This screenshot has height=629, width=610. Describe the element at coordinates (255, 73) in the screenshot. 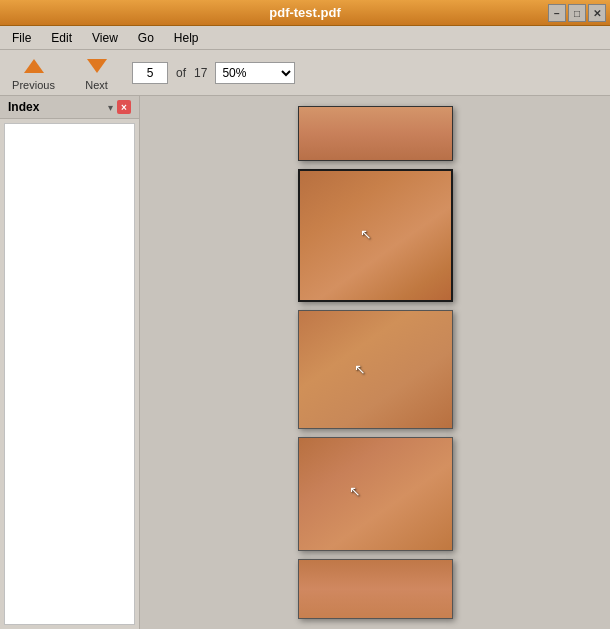

I see `zoom-select: 50% 75% 100% 125% 150% 200%` at that location.